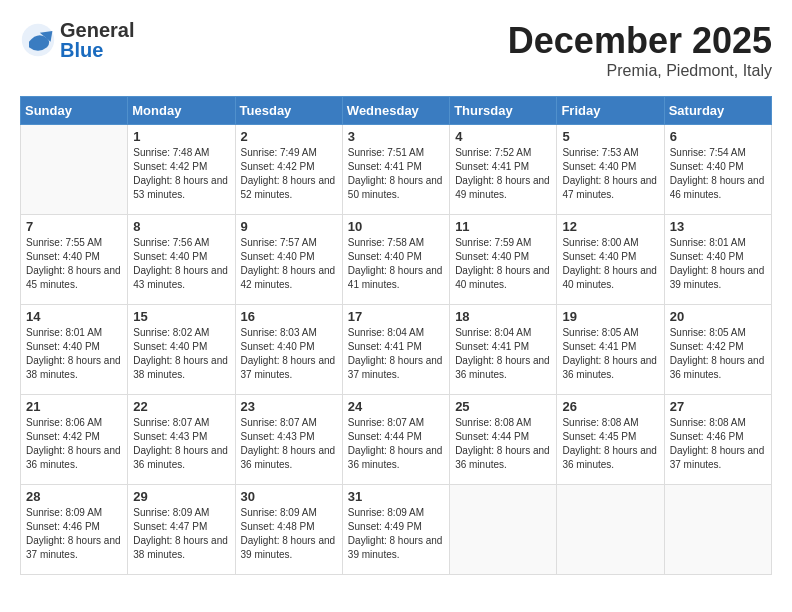 This screenshot has width=792, height=612. Describe the element at coordinates (396, 350) in the screenshot. I see `calendar-week-row: 14Sunrise: 8:01 AM Sunset: 4:40 PM Dayli…` at that location.